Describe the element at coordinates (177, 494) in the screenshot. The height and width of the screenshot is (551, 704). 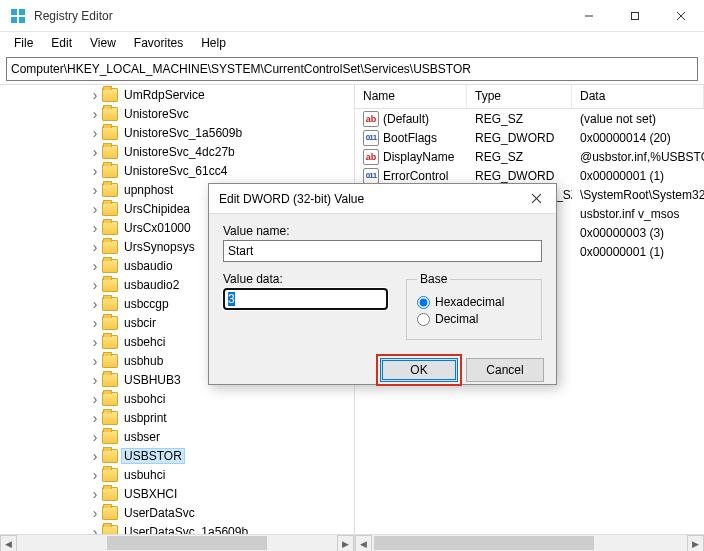
I see `tree-item: ›USBXHCI` at that location.